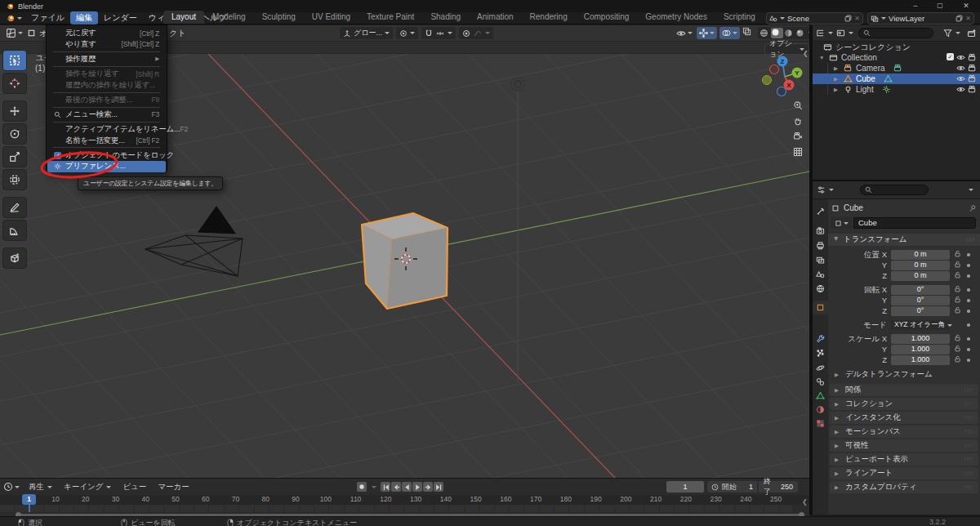  What do you see at coordinates (921, 18) in the screenshot?
I see `viewlayer-name: ViewLayer` at bounding box center [921, 18].